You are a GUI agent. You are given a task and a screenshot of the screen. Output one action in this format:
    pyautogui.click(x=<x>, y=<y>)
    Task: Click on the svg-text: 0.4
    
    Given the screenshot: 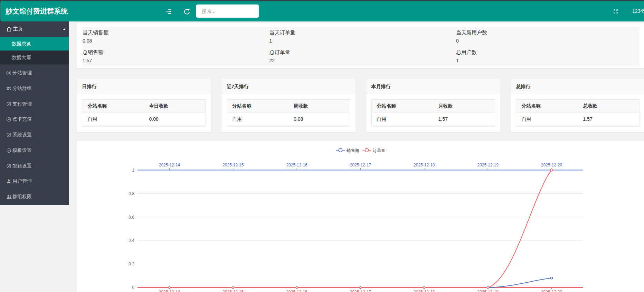 What is the action you would take?
    pyautogui.click(x=132, y=240)
    